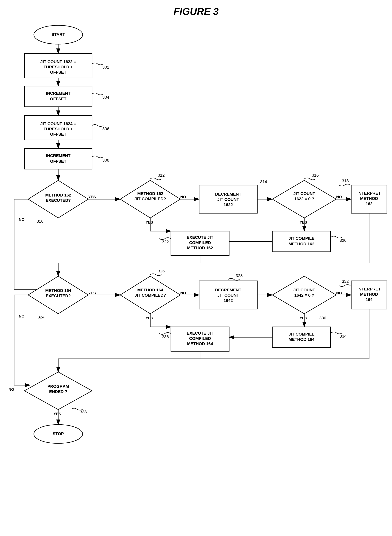  Describe the element at coordinates (161, 271) in the screenshot. I see `ref-326: 326` at that location.